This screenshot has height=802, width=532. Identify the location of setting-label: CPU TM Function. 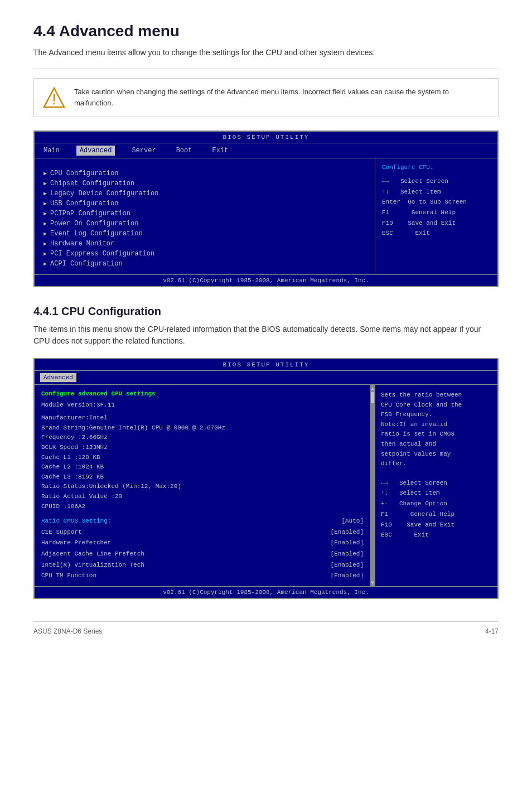
(69, 576).